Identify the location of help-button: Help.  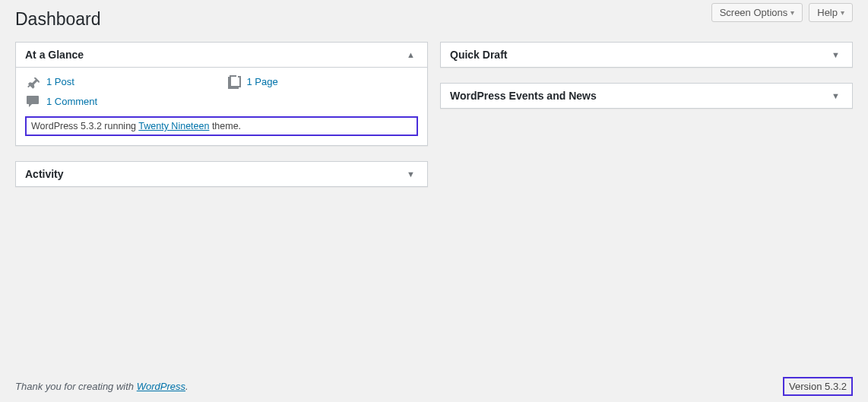
(831, 12).